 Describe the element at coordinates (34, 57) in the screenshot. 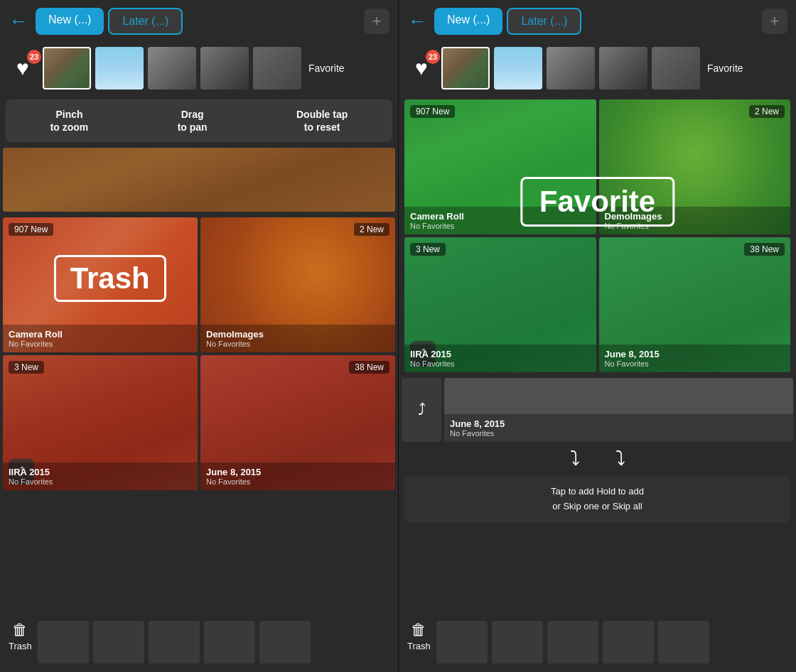

I see `left-favorite-badge: 23` at that location.